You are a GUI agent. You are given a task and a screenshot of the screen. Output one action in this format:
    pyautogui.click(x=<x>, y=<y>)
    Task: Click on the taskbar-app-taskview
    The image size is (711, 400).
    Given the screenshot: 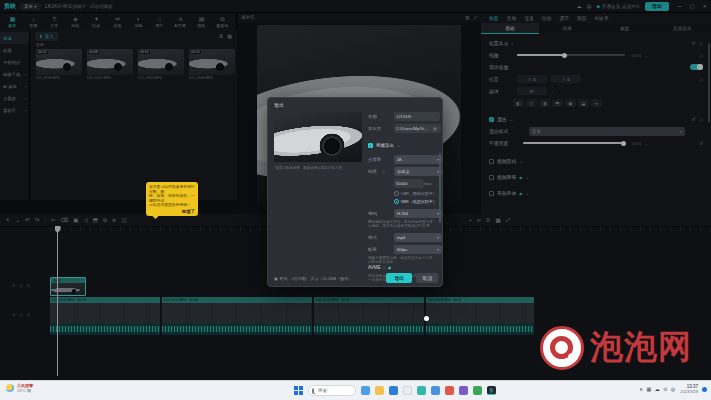 What is the action you would take?
    pyautogui.click(x=366, y=390)
    